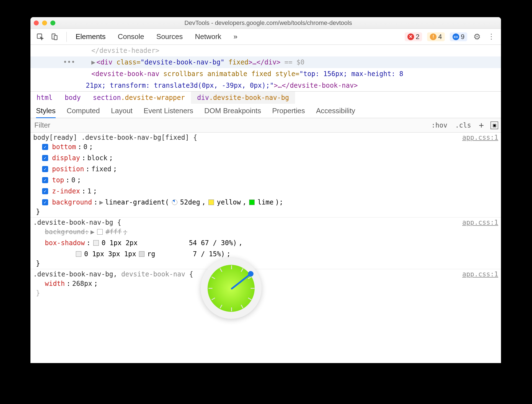 Image resolution: width=532 pixels, height=404 pixels. What do you see at coordinates (433, 37) in the screenshot?
I see `warning-icon: !` at bounding box center [433, 37].